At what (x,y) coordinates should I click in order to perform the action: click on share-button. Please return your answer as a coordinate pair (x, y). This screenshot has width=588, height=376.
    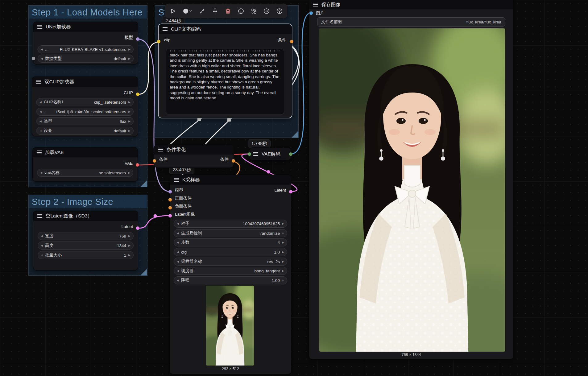
    Looking at the image, I should click on (267, 11).